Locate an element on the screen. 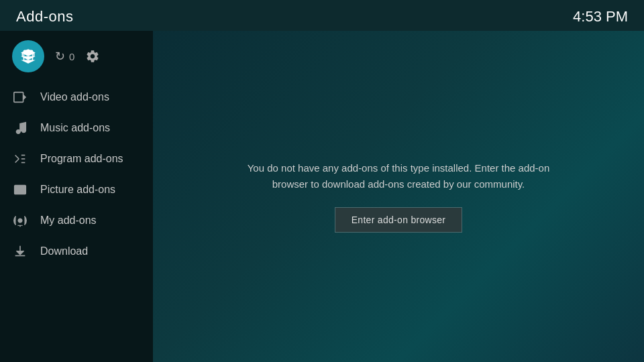 The image size is (644, 362). picture-icon is located at coordinates (20, 190).